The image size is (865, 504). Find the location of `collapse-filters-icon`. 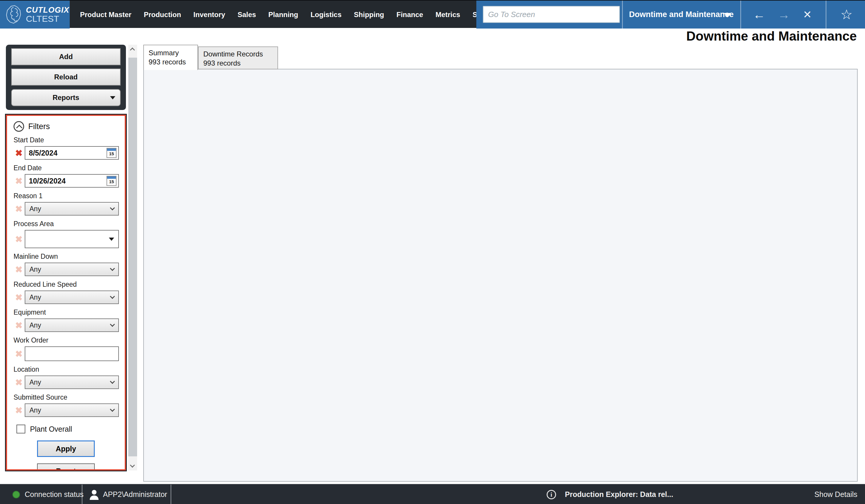

collapse-filters-icon is located at coordinates (19, 126).